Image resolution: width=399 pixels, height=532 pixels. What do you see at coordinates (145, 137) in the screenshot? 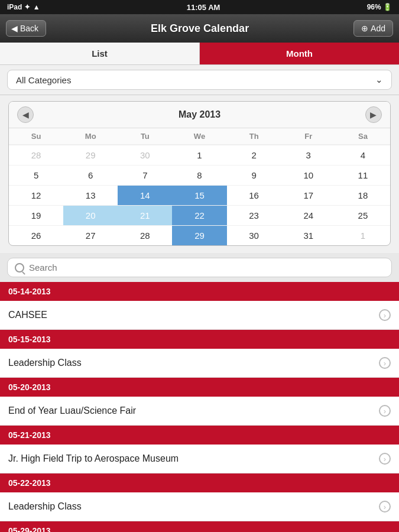
I see `day-header-tu: Tu` at bounding box center [145, 137].